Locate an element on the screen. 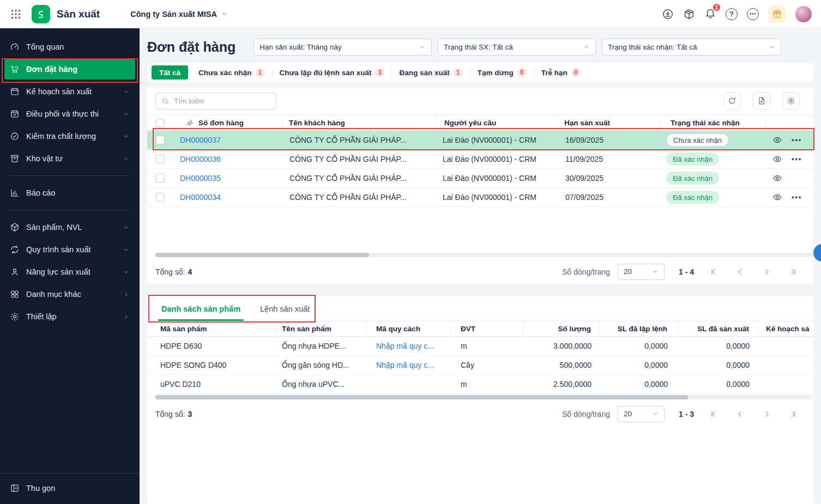 This screenshot has height=504, width=821. notification-count-badge: 1 is located at coordinates (716, 8).